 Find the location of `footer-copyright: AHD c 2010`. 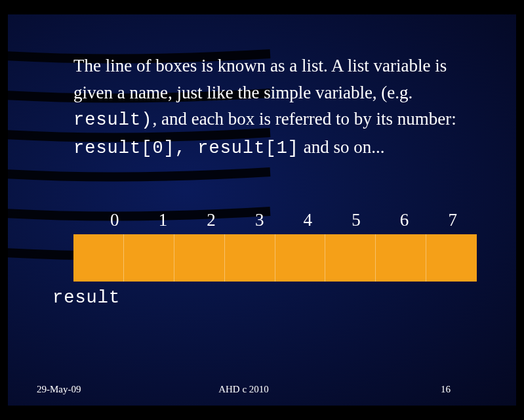

footer-copyright: AHD c 2010 is located at coordinates (243, 390).